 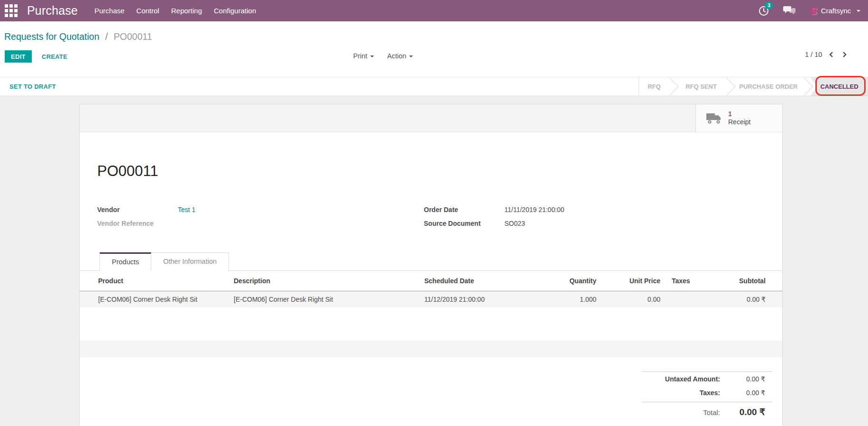 What do you see at coordinates (813, 55) in the screenshot?
I see `pager-value: 1 / 10` at bounding box center [813, 55].